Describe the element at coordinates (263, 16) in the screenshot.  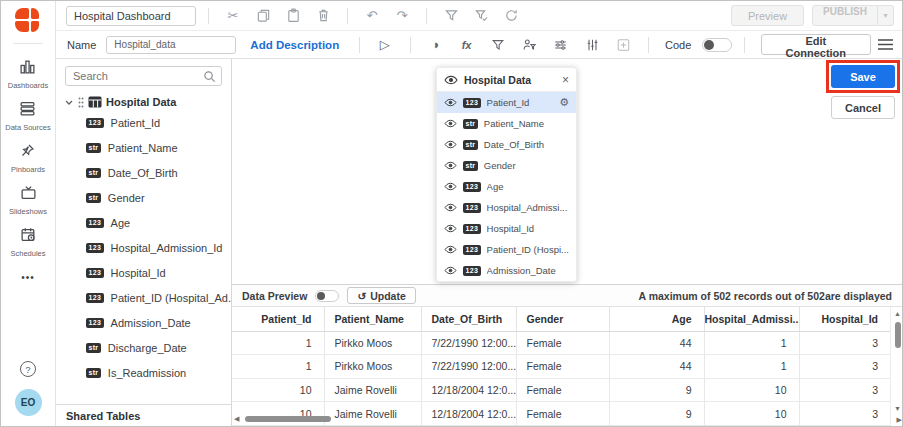
I see `copy-icon` at that location.